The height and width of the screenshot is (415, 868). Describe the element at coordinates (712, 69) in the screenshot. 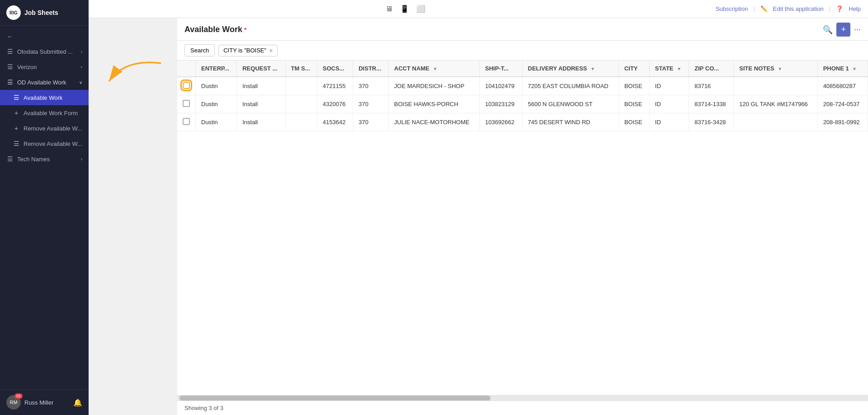

I see `th-zip-co: ZIP CO...` at that location.